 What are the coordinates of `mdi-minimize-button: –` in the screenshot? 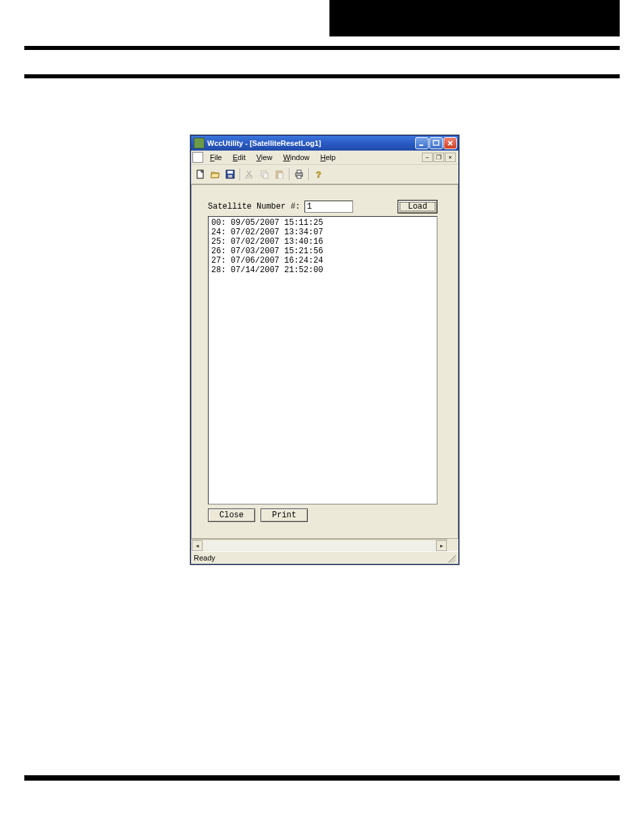 It's located at (427, 157).